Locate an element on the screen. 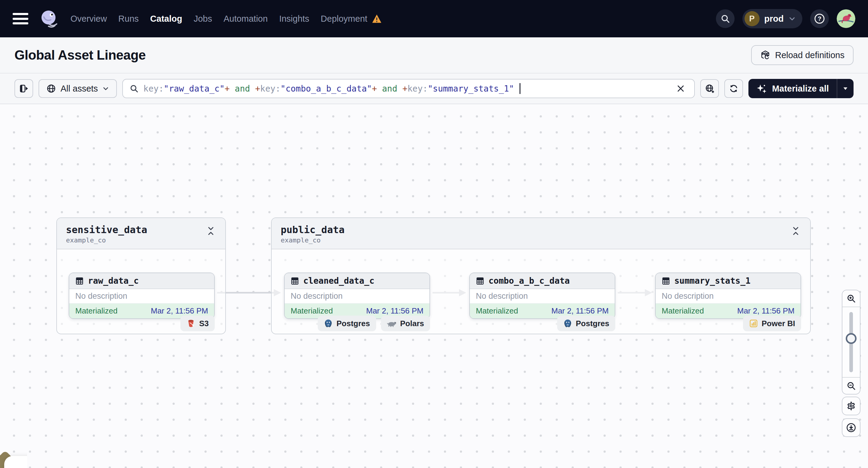 The image size is (868, 468). menu-icon is located at coordinates (21, 19).